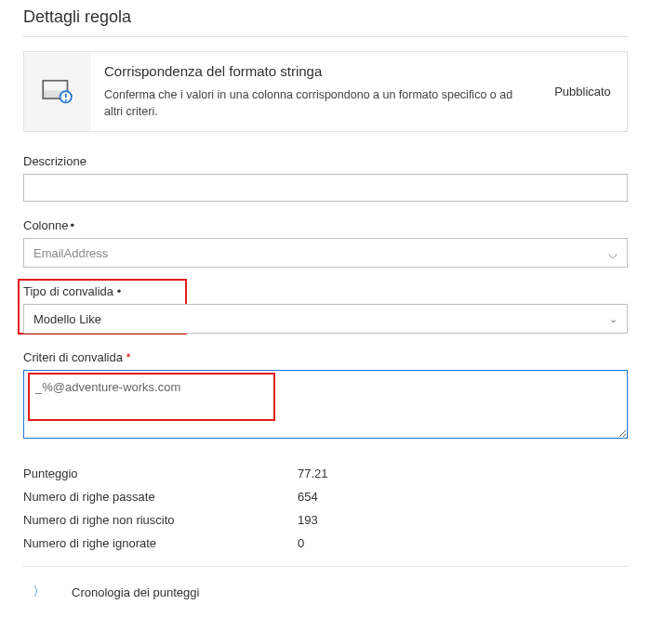 This screenshot has height=644, width=651. What do you see at coordinates (326, 520) in the screenshot?
I see `stat-row-failed: Numero di righe non riuscito 193` at bounding box center [326, 520].